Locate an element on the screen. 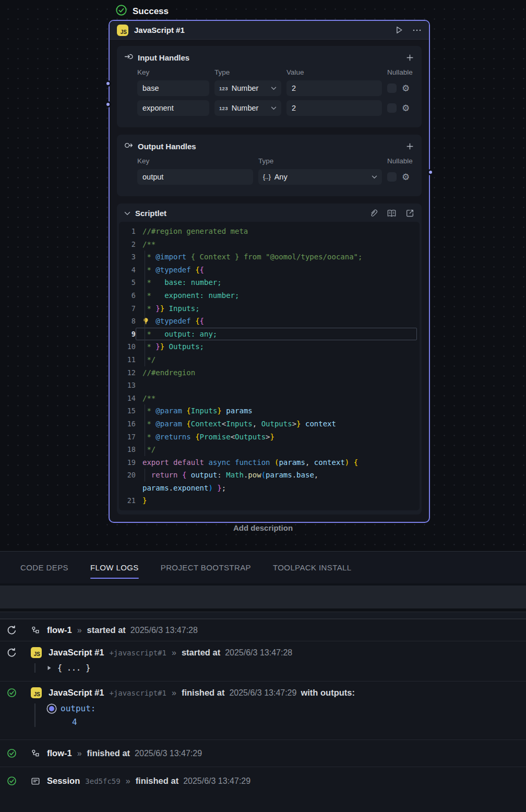 The height and width of the screenshot is (812, 526). add-description-button: Add description is located at coordinates (263, 528).